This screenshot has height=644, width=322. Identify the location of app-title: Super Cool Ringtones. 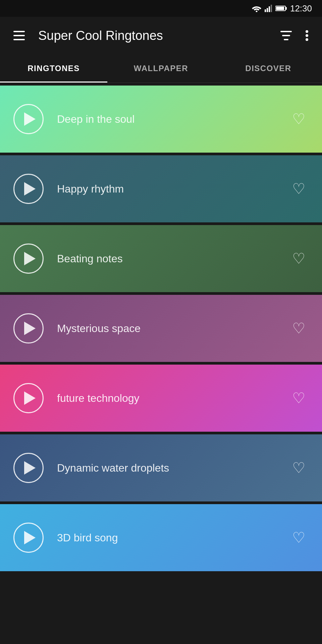
(153, 36).